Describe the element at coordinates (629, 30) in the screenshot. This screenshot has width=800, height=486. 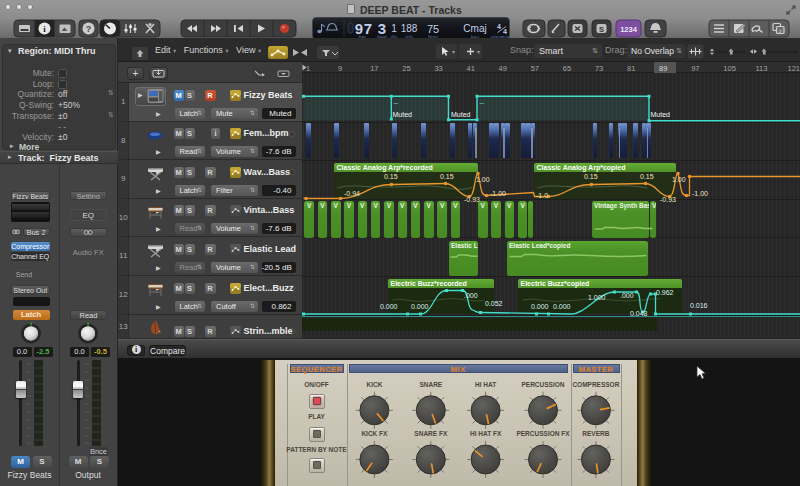
I see `svg-text: 1234` at that location.